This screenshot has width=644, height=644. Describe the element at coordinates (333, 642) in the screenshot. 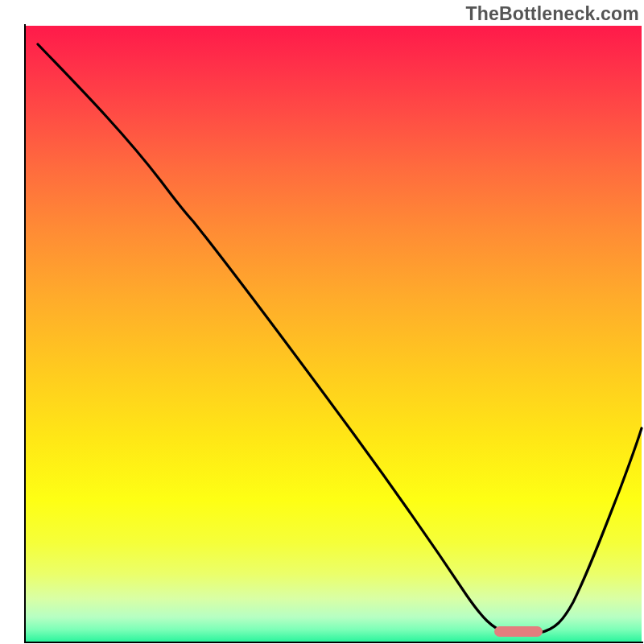

I see `x-axis` at that location.